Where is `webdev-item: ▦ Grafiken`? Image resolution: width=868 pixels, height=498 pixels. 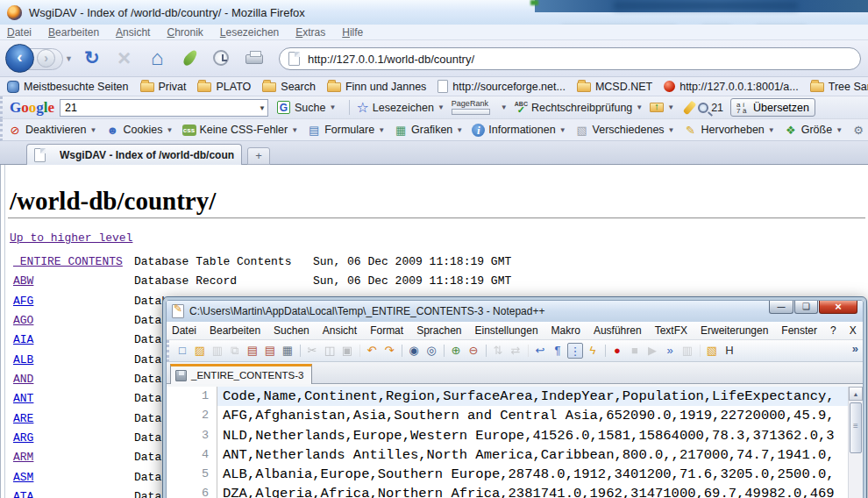
webdev-item: ▦ Grafiken is located at coordinates (428, 130).